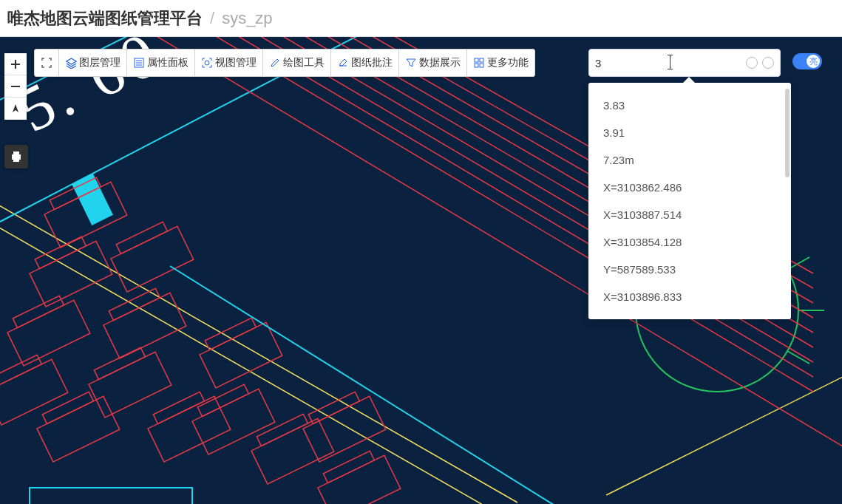  I want to click on focus-icon, so click(207, 63).